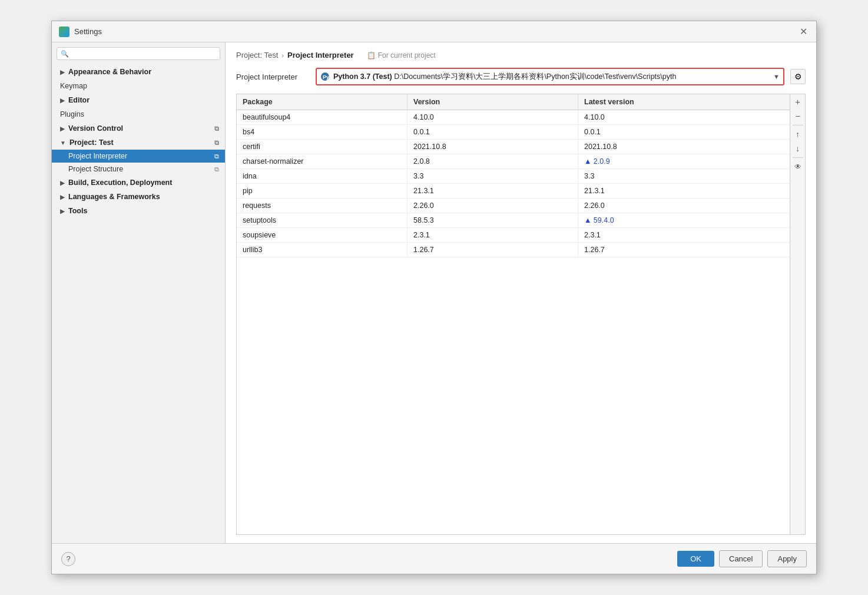 This screenshot has height=595, width=868. Describe the element at coordinates (114, 197) in the screenshot. I see `sidebar-label-languages: Languages & Frameworks` at that location.